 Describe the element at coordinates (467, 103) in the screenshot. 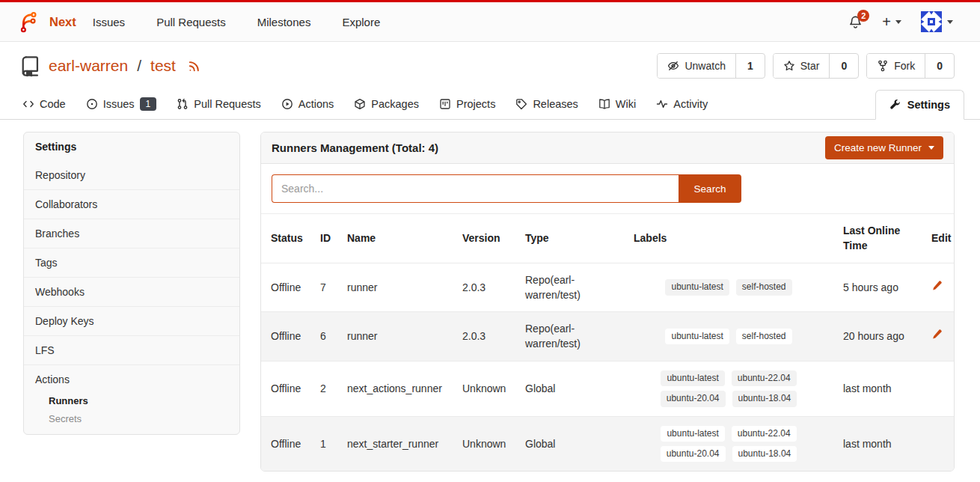

I see `tab-projects: Projects` at that location.